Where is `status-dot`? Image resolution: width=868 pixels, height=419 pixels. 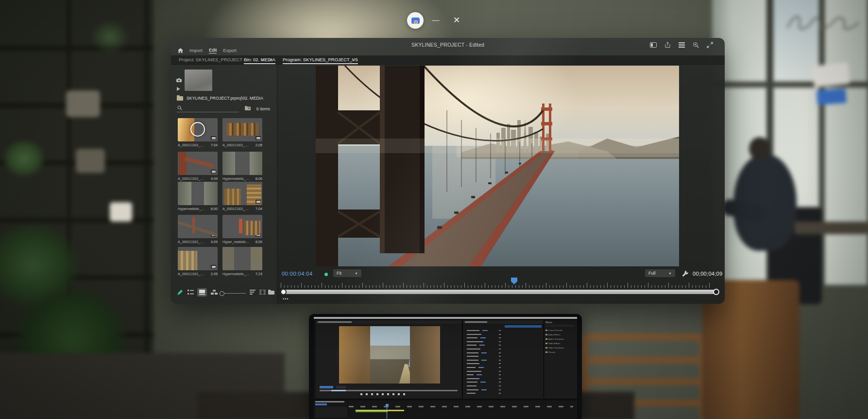
status-dot is located at coordinates (326, 274).